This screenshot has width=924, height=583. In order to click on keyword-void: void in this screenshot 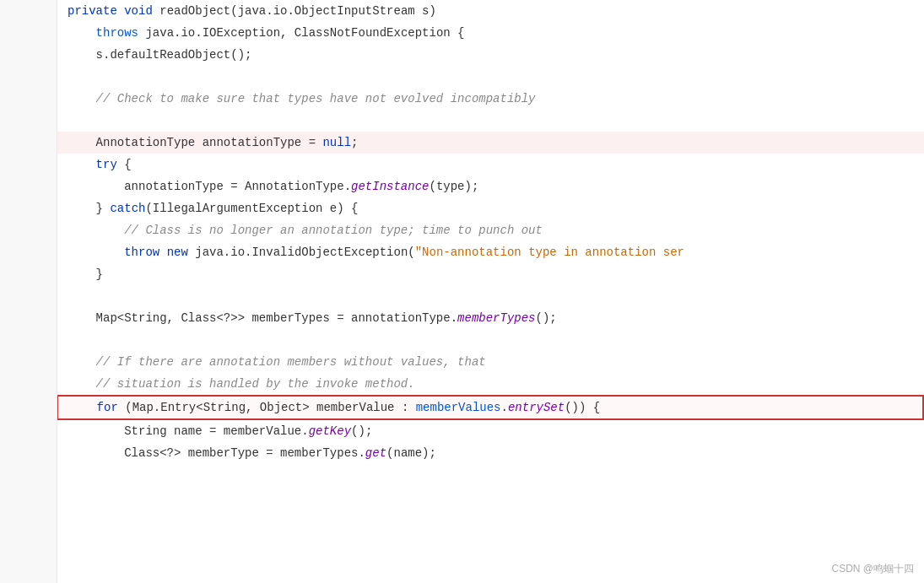, I will do `click(138, 11)`.